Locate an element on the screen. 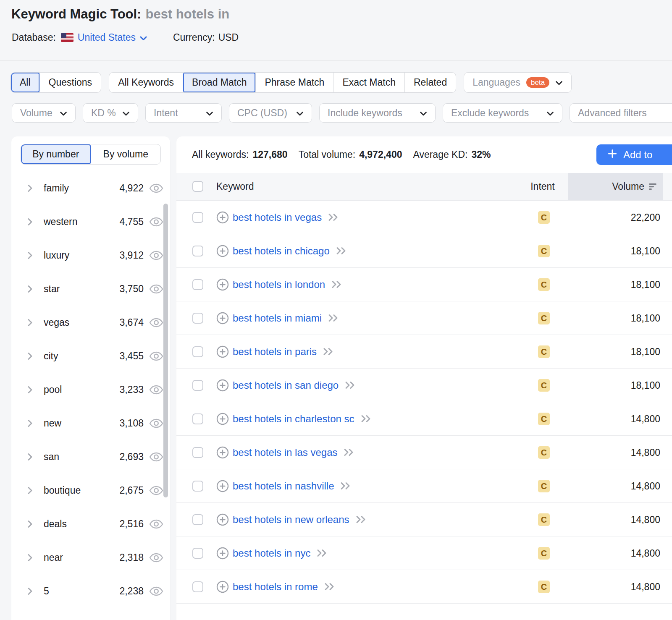 Image resolution: width=672 pixels, height=620 pixels. add-to-button: Add to is located at coordinates (634, 154).